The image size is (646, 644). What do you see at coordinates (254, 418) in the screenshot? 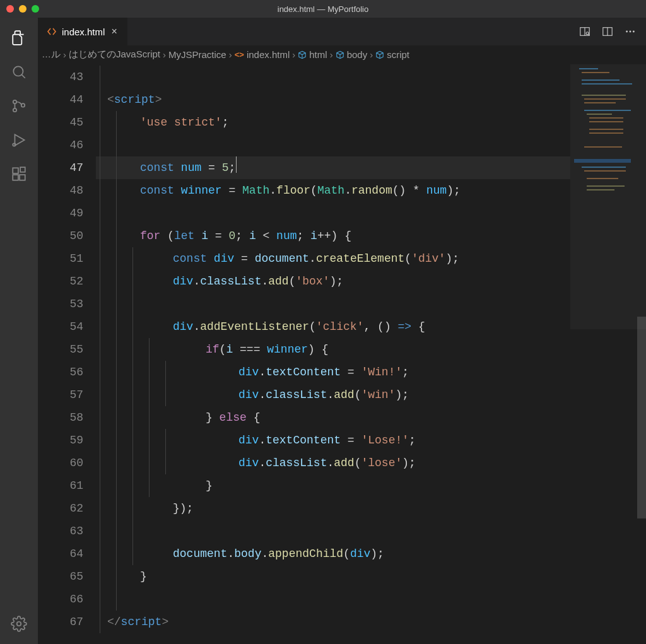
I see `code-token: {` at bounding box center [254, 418].